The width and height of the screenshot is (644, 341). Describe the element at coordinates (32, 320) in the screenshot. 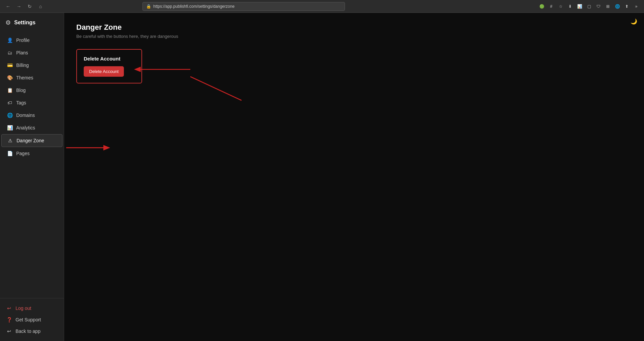

I see `sidebar-bottom: ↩ Log out ❓ Get Support ↩ Back to app` at that location.